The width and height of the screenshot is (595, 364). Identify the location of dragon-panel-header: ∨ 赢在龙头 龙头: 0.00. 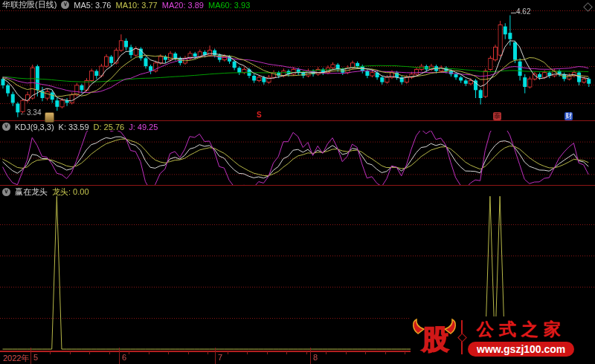
(46, 192).